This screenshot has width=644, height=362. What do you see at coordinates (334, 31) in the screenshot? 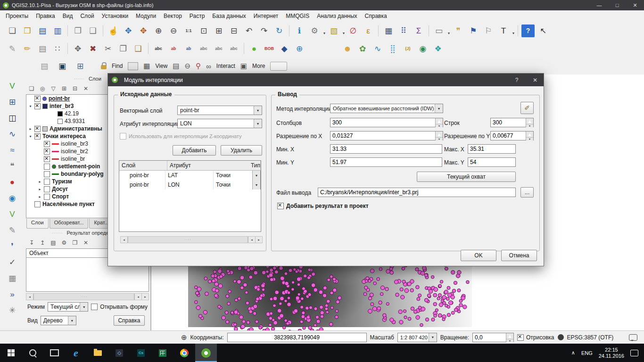
I see `select-features-icon: ▧` at bounding box center [334, 31].